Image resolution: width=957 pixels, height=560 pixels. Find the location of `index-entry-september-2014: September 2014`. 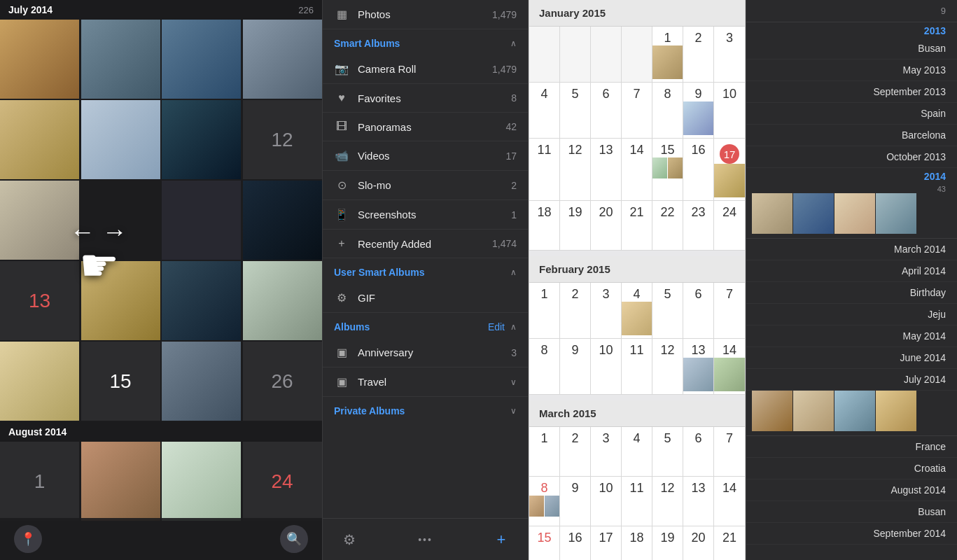

index-entry-september-2014: September 2014 is located at coordinates (851, 533).